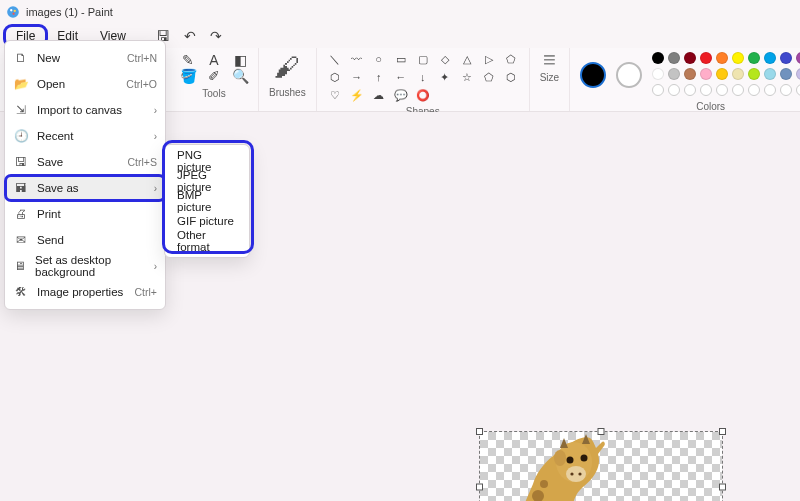  Describe the element at coordinates (21, 162) in the screenshot. I see `save-icon: 🖫` at that location.